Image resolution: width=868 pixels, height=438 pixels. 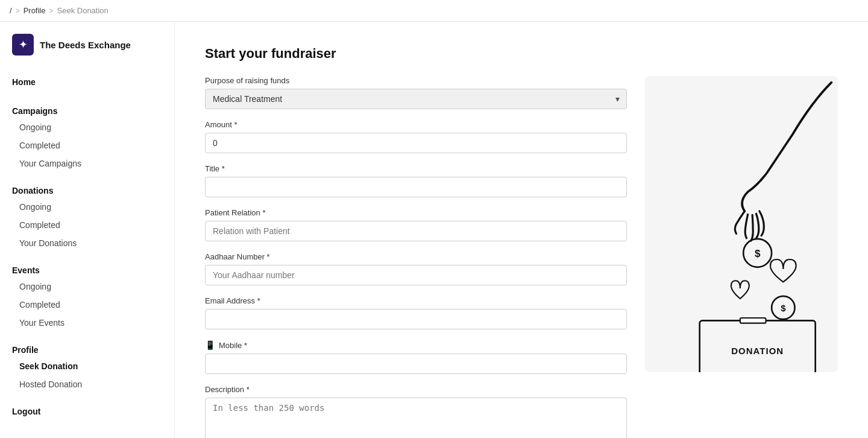 What do you see at coordinates (52, 11) in the screenshot?
I see `breadcrumb-sep2: >` at bounding box center [52, 11].